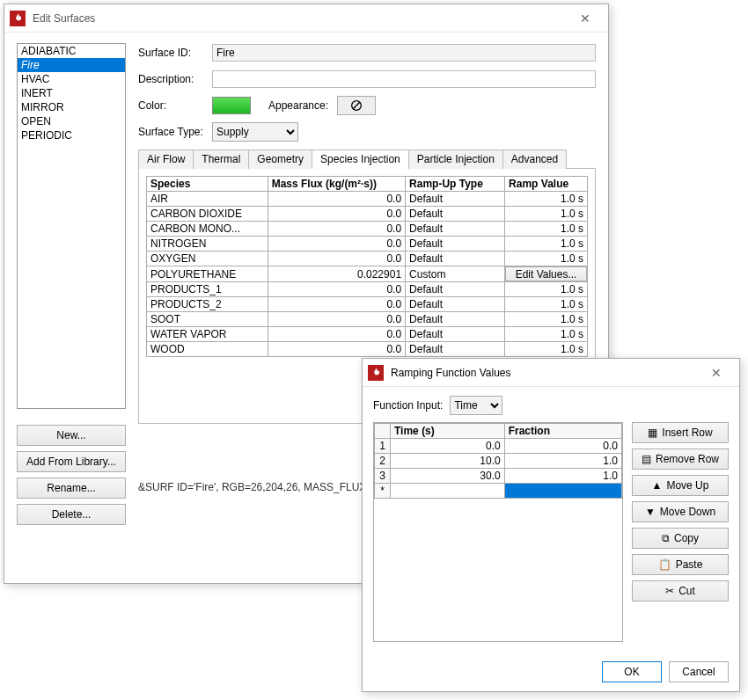 The image size is (748, 700). I want to click on table-row: WOOD0.0Default1.0 s, so click(368, 350).